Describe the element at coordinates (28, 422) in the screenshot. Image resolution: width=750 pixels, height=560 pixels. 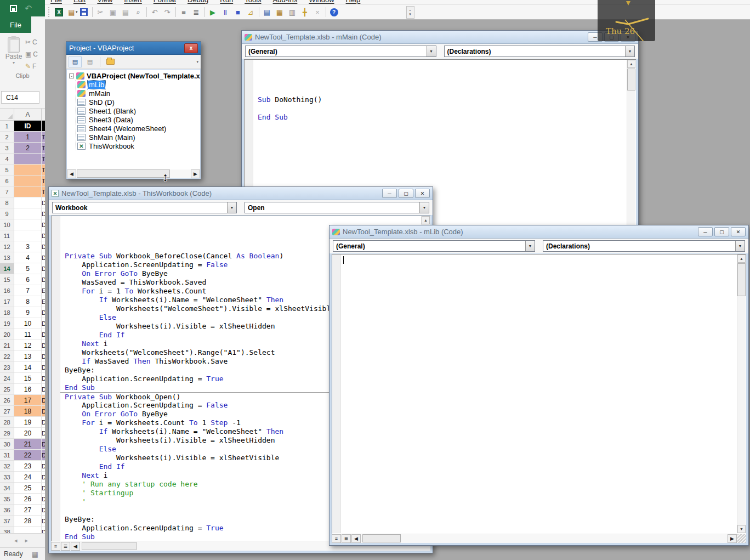
I see `cell-a28: 19` at that location.